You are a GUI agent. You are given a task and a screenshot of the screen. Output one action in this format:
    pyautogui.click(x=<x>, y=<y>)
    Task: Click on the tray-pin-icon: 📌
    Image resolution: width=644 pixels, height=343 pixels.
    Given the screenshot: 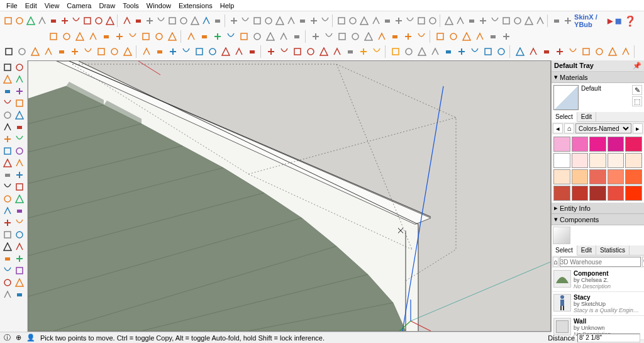 What is the action you would take?
    pyautogui.click(x=637, y=65)
    